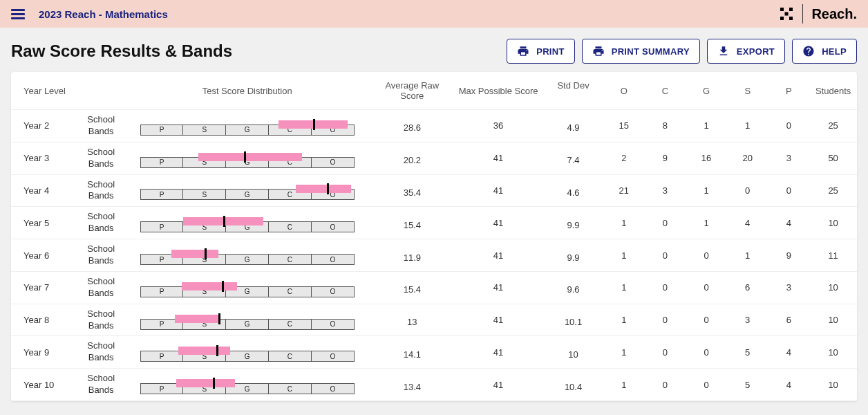  I want to click on col-s: S, so click(748, 91).